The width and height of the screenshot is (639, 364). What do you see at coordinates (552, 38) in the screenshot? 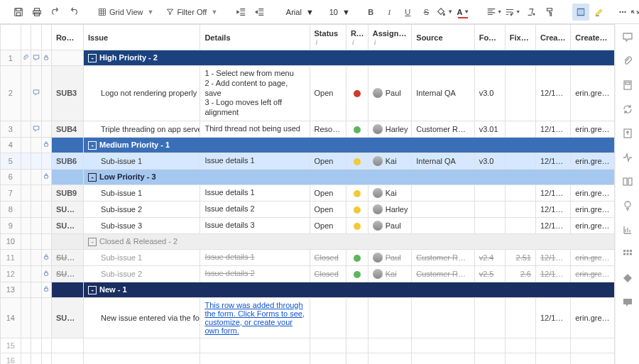
I see `col-created: Created` at bounding box center [552, 38].